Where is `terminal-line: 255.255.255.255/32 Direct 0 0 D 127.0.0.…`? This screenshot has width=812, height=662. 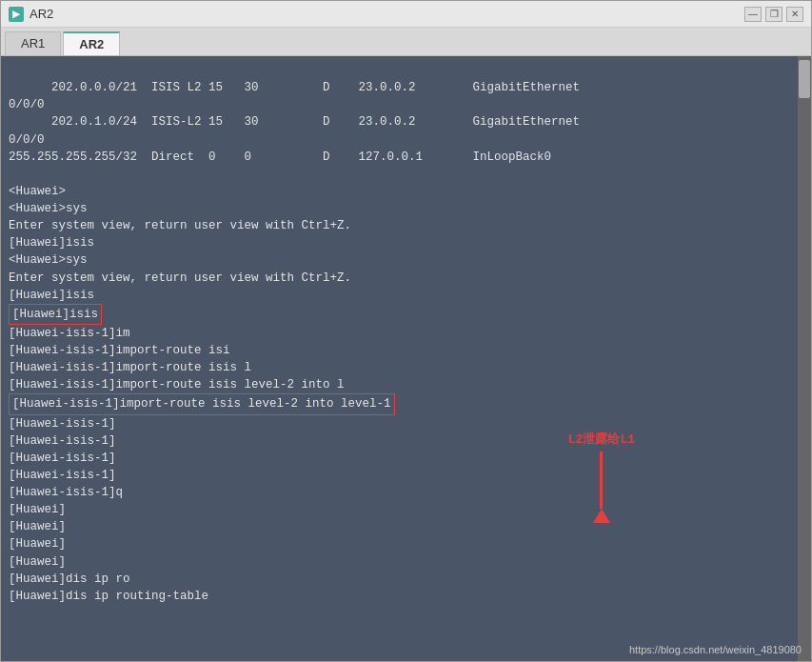
terminal-line: 255.255.255.255/32 Direct 0 0 D 127.0.0.… is located at coordinates (400, 157).